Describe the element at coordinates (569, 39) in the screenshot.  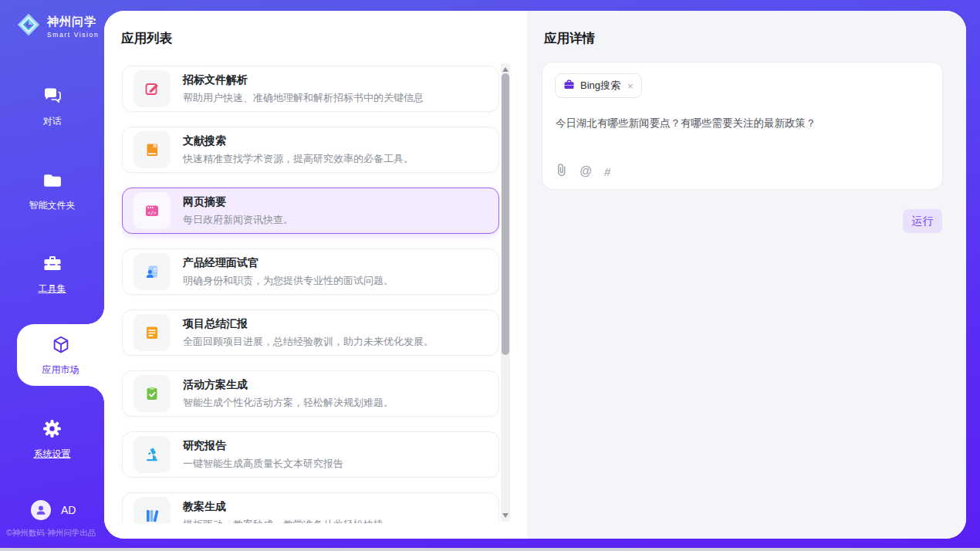
I see `app-detail-title: 应用详情` at that location.